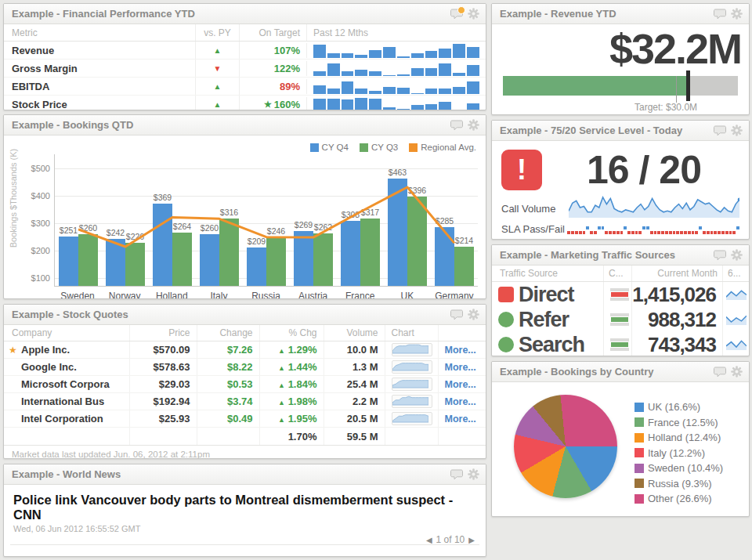 The image size is (752, 560). I want to click on volume: 1.3 M, so click(354, 367).